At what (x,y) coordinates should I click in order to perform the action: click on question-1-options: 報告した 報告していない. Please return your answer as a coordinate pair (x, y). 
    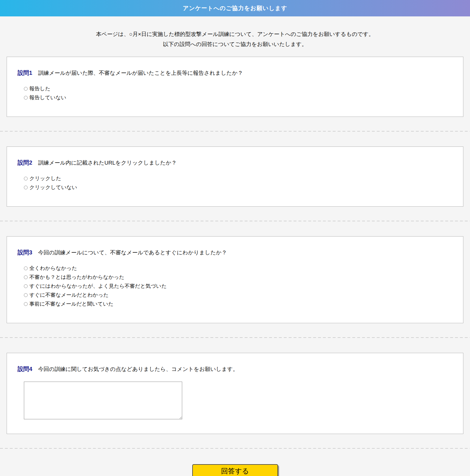
    Looking at the image, I should click on (238, 93).